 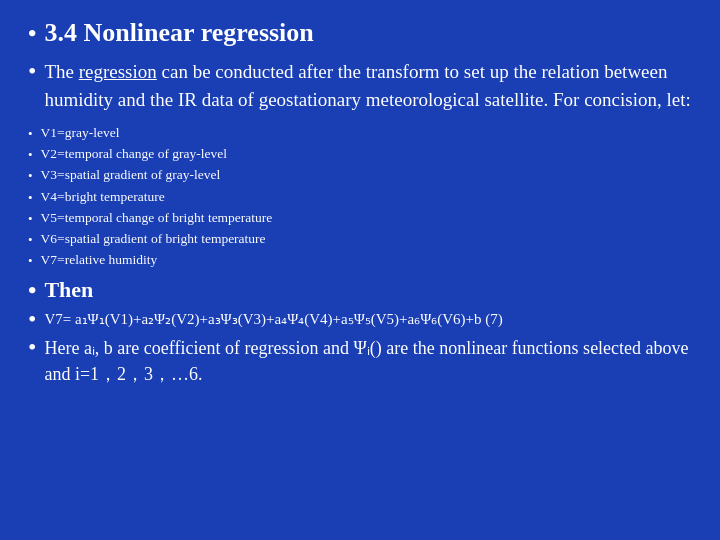 I want to click on equation-text: V7= a₁Ψ₁(V1)+a₂Ψ₂(V2)+a₃Ψ₃(V3)+a₄Ψ₄(V4)+…, so click(x=368, y=320).